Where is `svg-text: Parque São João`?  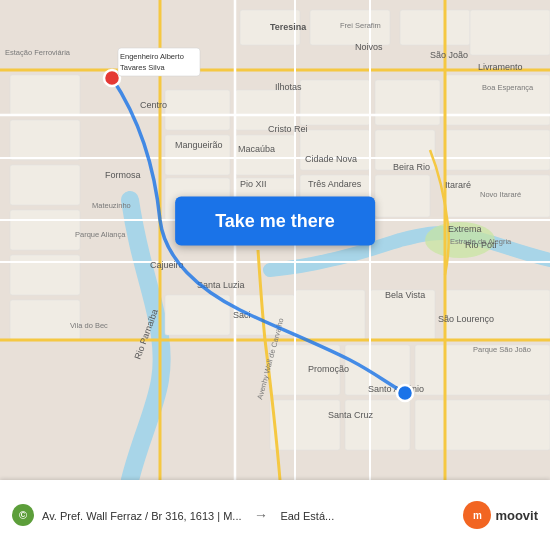
svg-text: Parque São João is located at coordinates (502, 350).